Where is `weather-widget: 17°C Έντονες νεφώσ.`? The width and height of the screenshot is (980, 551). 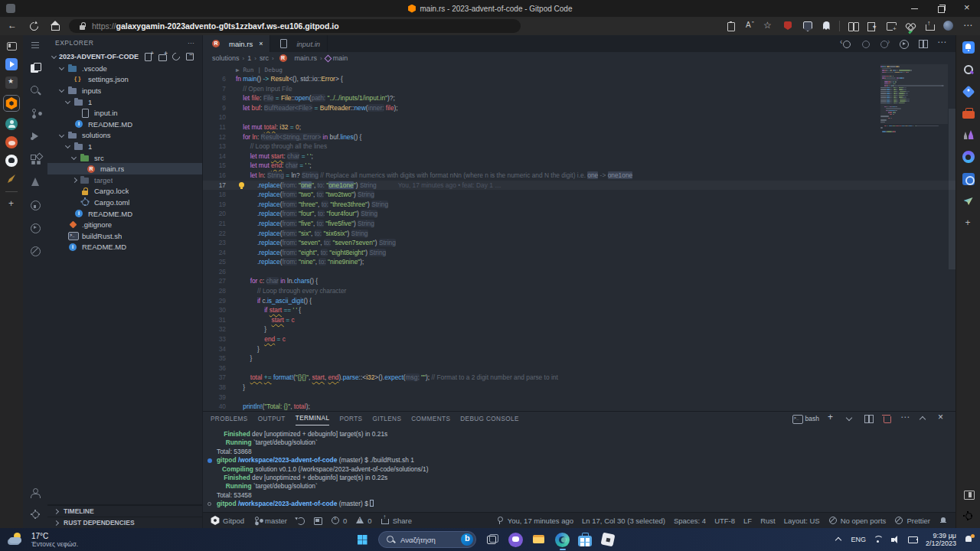 weather-widget: 17°C Έντονες νεφώσ. is located at coordinates (84, 540).